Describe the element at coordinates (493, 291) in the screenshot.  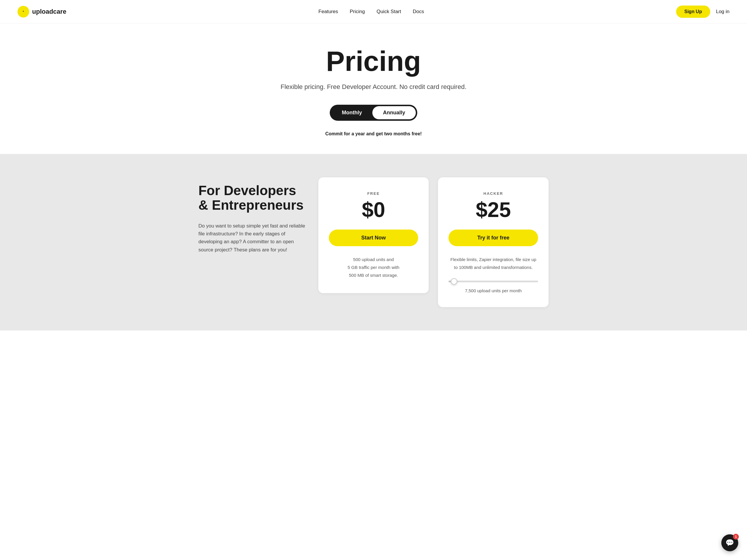
I see `upload-units-label: 7,500 upload units per month` at that location.